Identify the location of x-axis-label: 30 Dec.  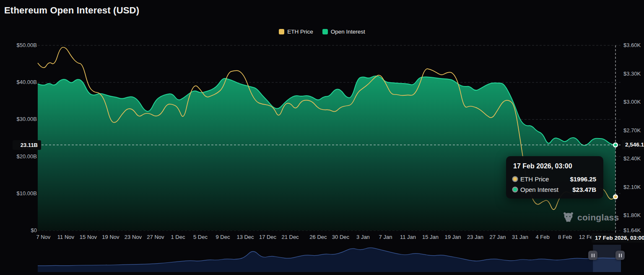
(340, 237).